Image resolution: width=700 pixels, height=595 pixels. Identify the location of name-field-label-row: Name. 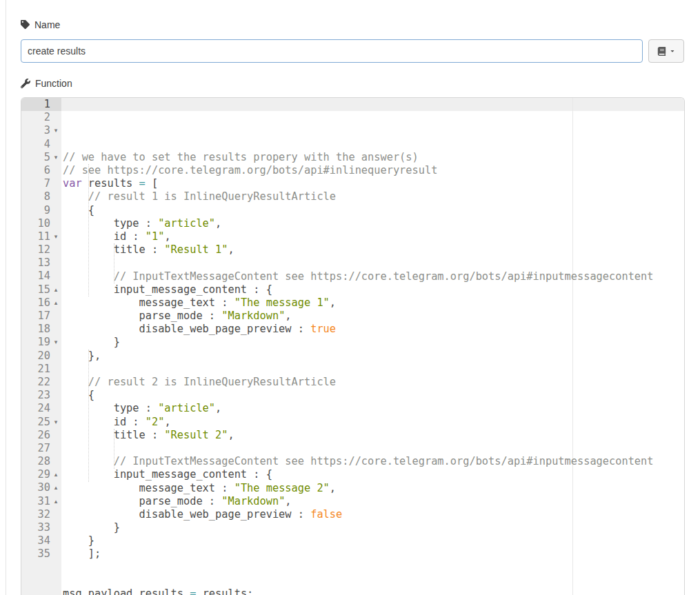
(353, 15).